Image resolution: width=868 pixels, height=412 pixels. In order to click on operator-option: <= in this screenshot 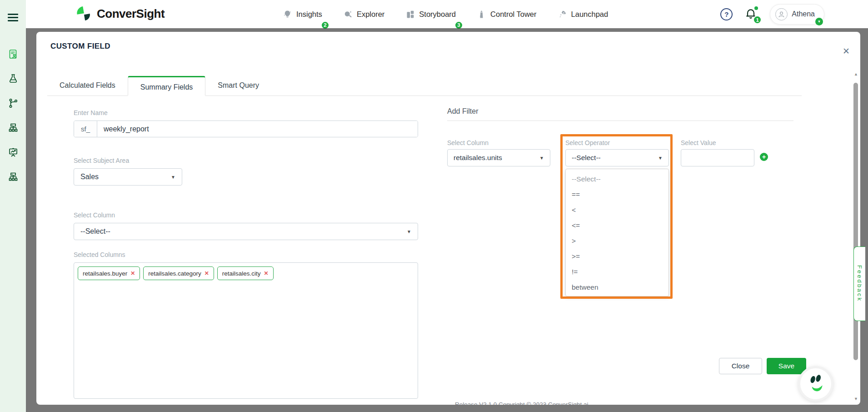, I will do `click(617, 226)`.